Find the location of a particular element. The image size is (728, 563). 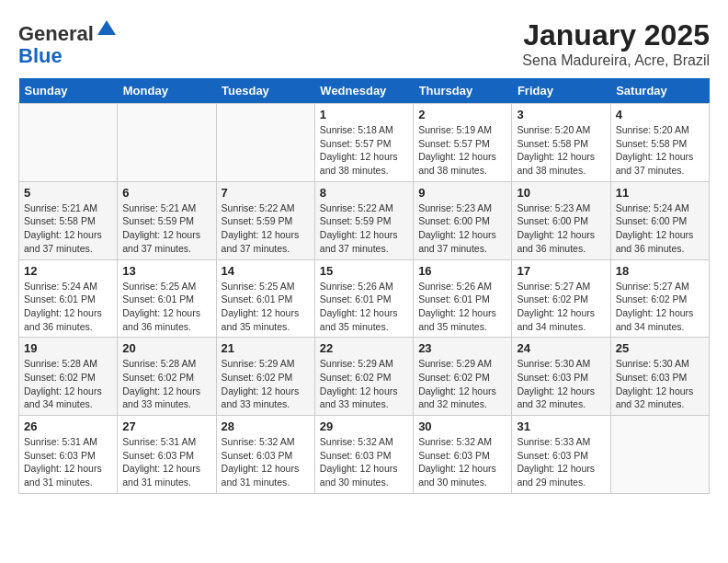

calendar-cell: 22Sunrise: 5:29 AM Sunset: 6:02 PM Dayli… is located at coordinates (364, 377).